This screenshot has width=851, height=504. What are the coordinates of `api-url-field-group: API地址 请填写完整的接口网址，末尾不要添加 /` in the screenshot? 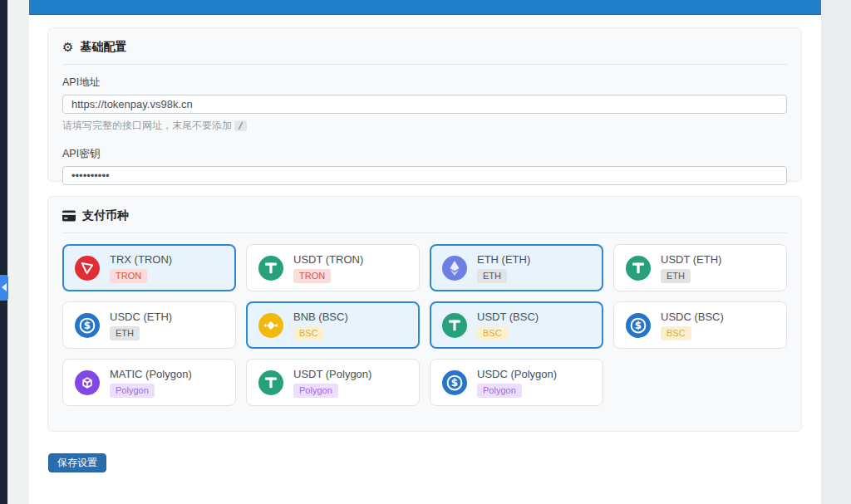 It's located at (425, 105).